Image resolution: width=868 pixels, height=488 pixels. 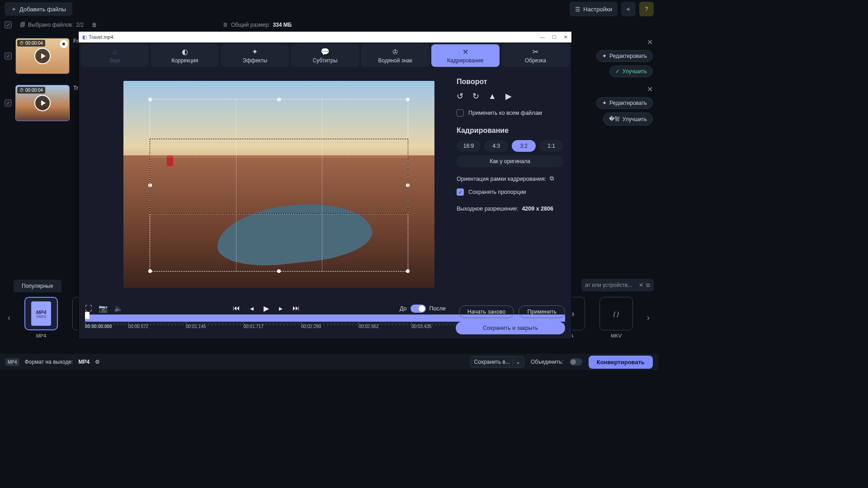 I want to click on flip-vertical-button: ▶, so click(x=509, y=96).